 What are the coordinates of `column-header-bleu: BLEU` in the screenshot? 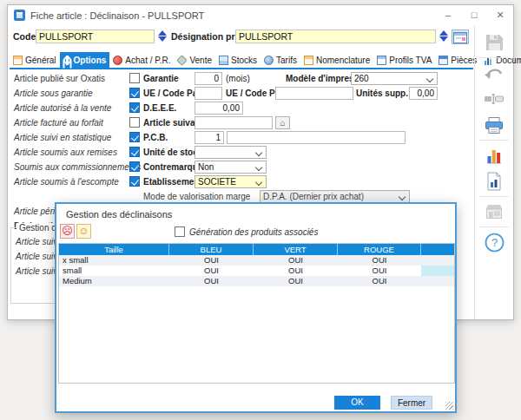 It's located at (212, 250).